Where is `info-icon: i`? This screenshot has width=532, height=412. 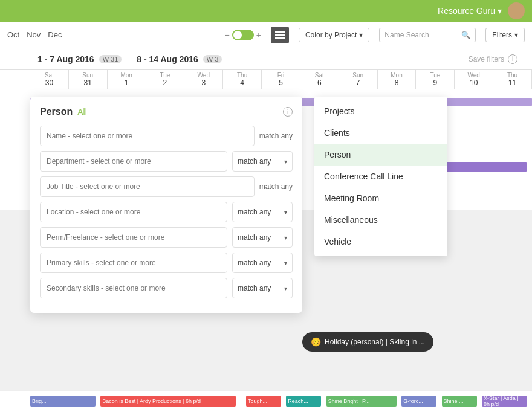 info-icon: i is located at coordinates (513, 59).